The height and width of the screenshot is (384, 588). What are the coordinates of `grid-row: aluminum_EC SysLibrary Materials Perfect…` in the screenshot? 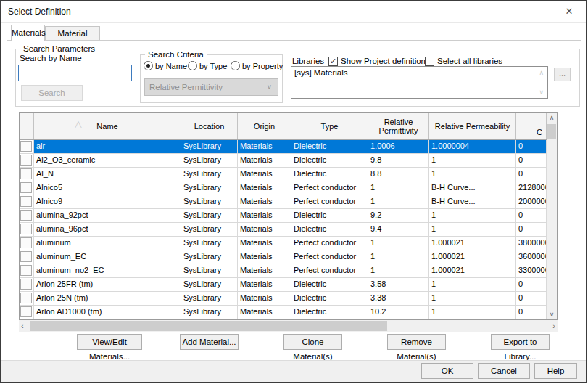 It's located at (283, 257).